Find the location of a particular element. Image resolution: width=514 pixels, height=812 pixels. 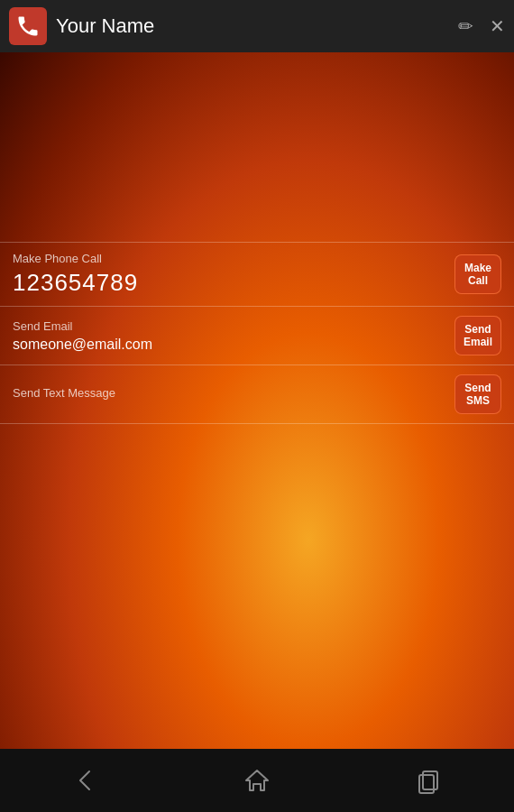

phone-value: 123654789 is located at coordinates (229, 283).